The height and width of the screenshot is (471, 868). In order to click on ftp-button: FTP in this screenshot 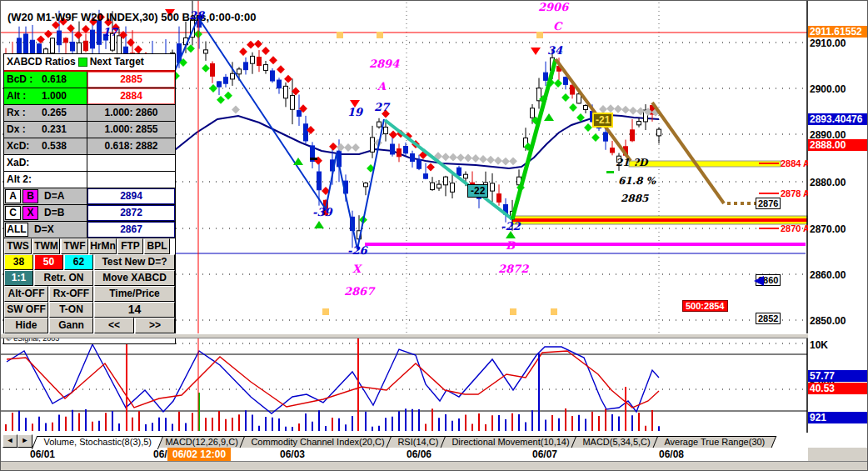, I will do `click(130, 247)`.